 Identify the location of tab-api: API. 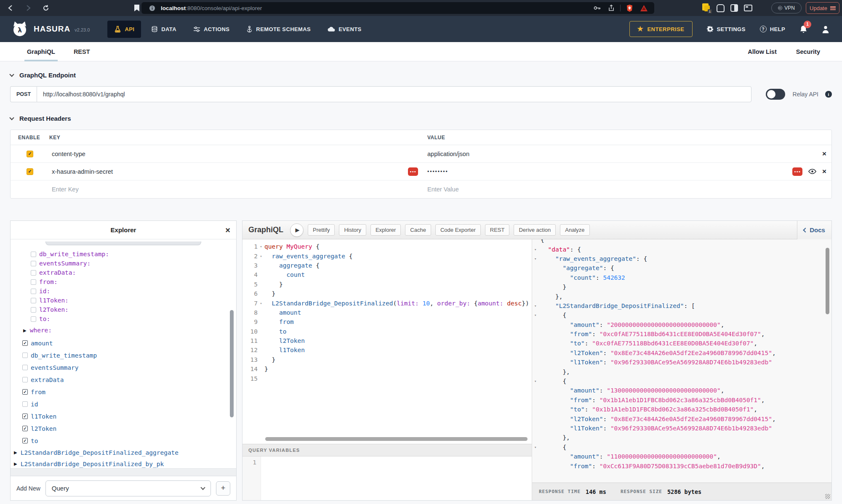
(124, 29).